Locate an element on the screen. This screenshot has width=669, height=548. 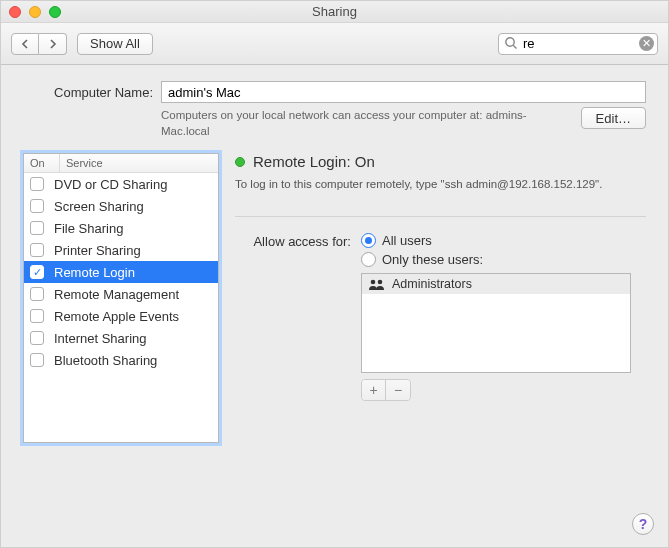
divider is located at coordinates (440, 216).